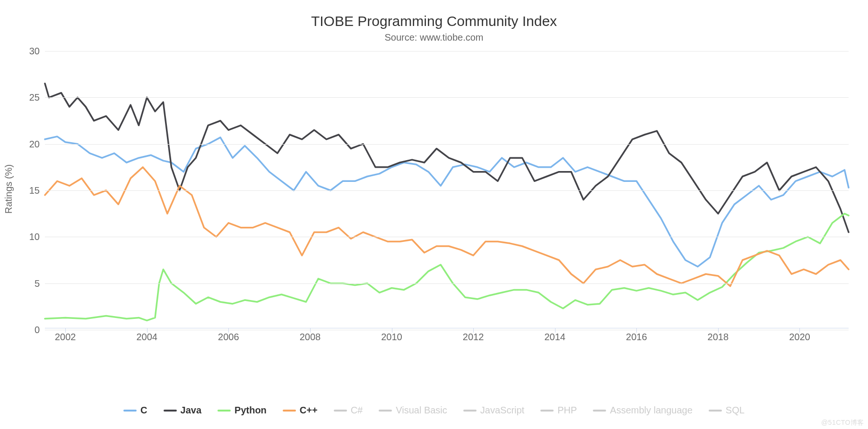 Image resolution: width=868 pixels, height=429 pixels. What do you see at coordinates (147, 337) in the screenshot?
I see `x-tick-label: 2004` at bounding box center [147, 337].